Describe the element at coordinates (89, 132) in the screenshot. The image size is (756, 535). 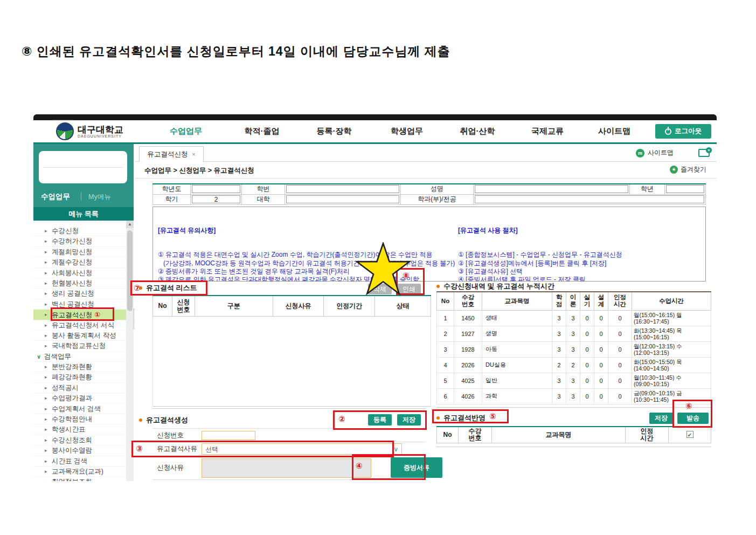
I see `university-logo: 대구대학교 DAEGUUNIVERSITY` at that location.